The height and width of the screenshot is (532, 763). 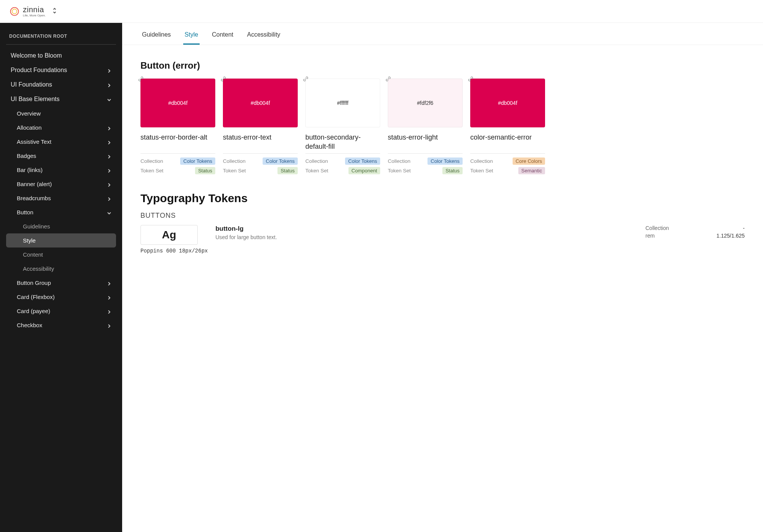 What do you see at coordinates (39, 268) in the screenshot?
I see `nav-item-label: Accessibility` at bounding box center [39, 268].